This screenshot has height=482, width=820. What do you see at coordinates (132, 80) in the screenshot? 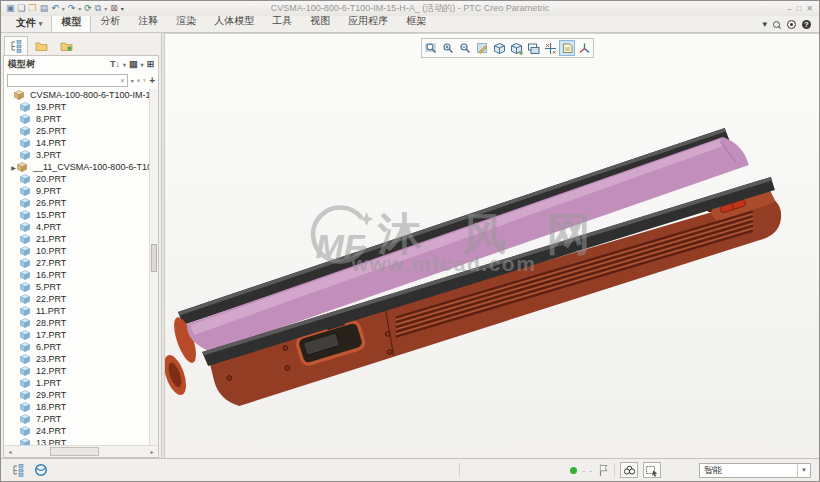
I see `search-options-caret-icon: ▾` at bounding box center [132, 80].